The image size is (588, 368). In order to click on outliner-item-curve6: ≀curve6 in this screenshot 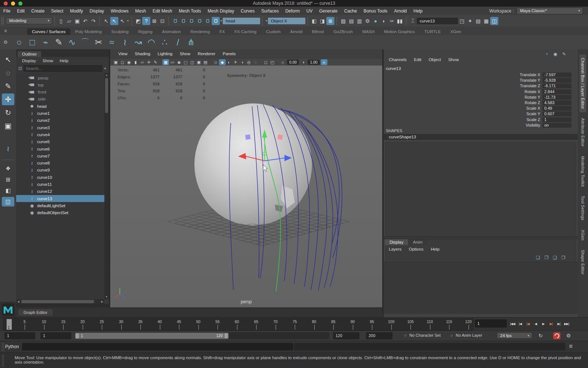, I will do `click(60, 149)`.